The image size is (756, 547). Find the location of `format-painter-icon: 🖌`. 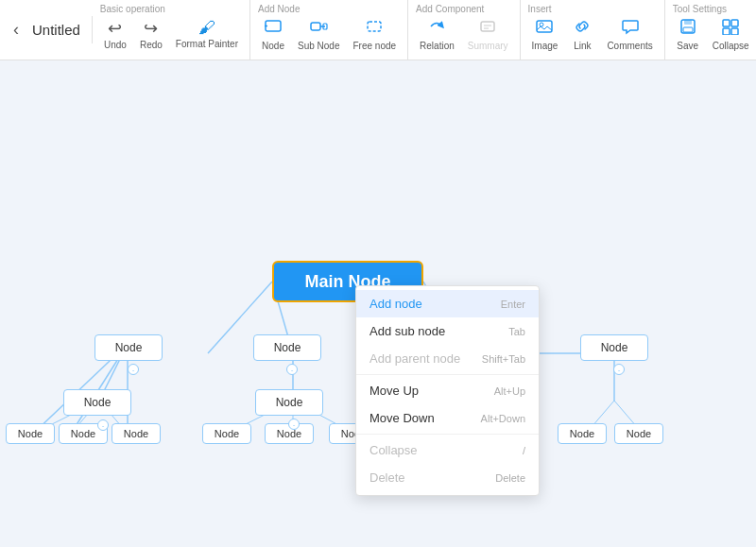

format-painter-icon: 🖌 is located at coordinates (207, 28).